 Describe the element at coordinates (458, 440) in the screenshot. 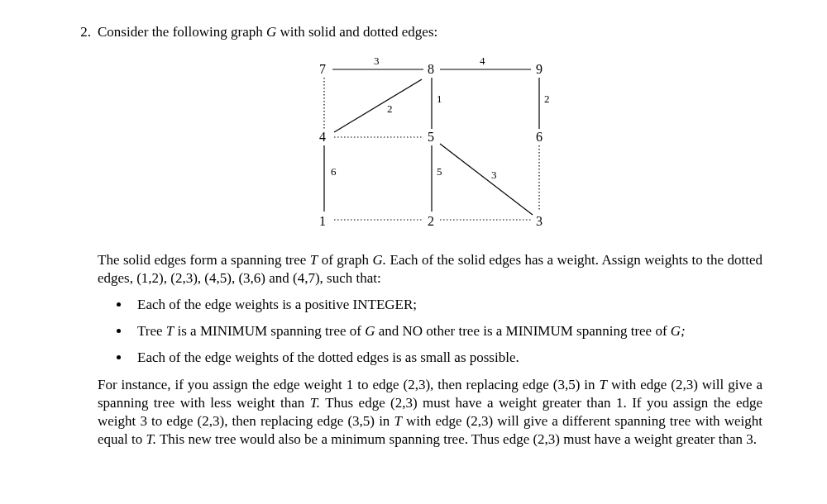

I see `p2-e: This new tree would also be a minimum sp…` at that location.